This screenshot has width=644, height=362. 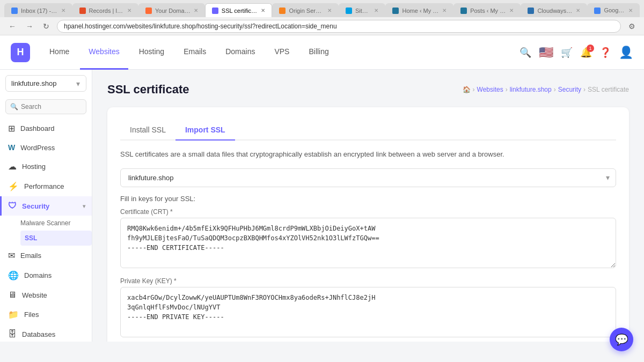 I want to click on sidebar-item-dashboard: ⊞ Dashboard, so click(x=46, y=129).